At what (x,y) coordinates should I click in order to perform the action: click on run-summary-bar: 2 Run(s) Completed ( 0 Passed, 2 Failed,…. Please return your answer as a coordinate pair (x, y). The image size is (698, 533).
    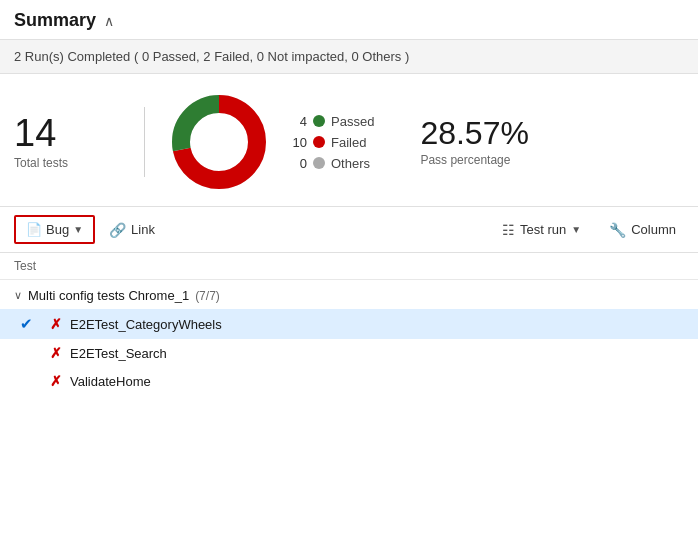
    Looking at the image, I should click on (349, 57).